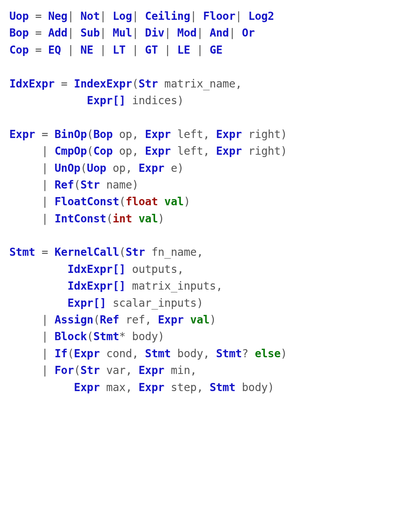 The image size is (420, 512). Describe the element at coordinates (32, 84) in the screenshot. I see `nonterminal: IdxExpr` at that location.